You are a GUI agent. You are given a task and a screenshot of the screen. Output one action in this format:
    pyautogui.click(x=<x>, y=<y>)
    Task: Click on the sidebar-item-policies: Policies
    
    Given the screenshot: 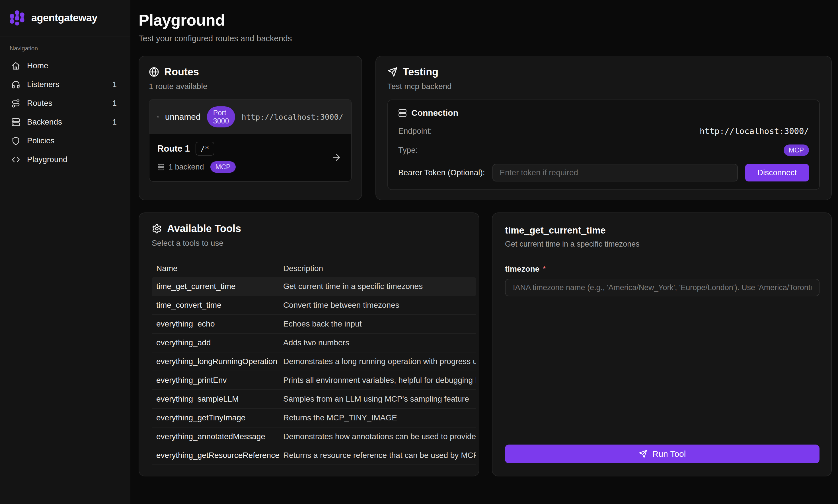 What is the action you would take?
    pyautogui.click(x=65, y=141)
    